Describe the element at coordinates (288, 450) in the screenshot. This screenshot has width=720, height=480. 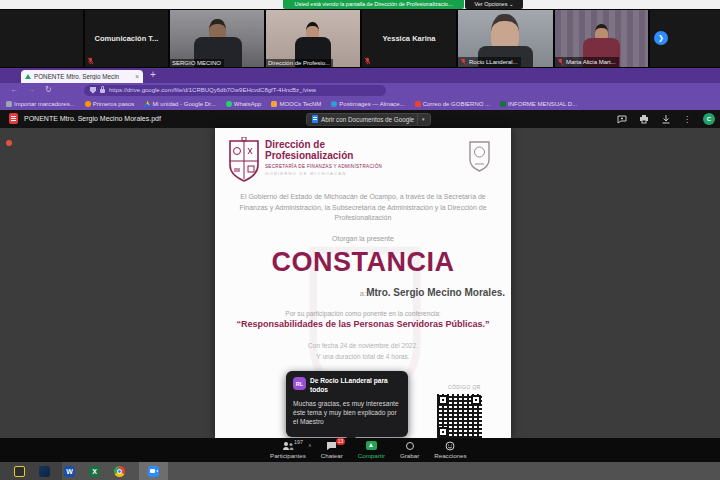
I see `participants-button: 197 ∧ Participantes` at that location.